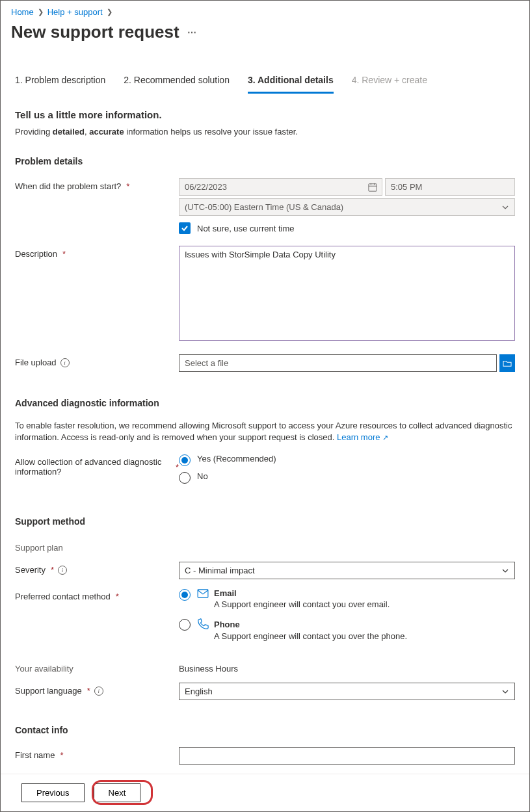 This screenshot has width=530, height=812. Describe the element at coordinates (97, 252) in the screenshot. I see `label-description: Description*` at that location.